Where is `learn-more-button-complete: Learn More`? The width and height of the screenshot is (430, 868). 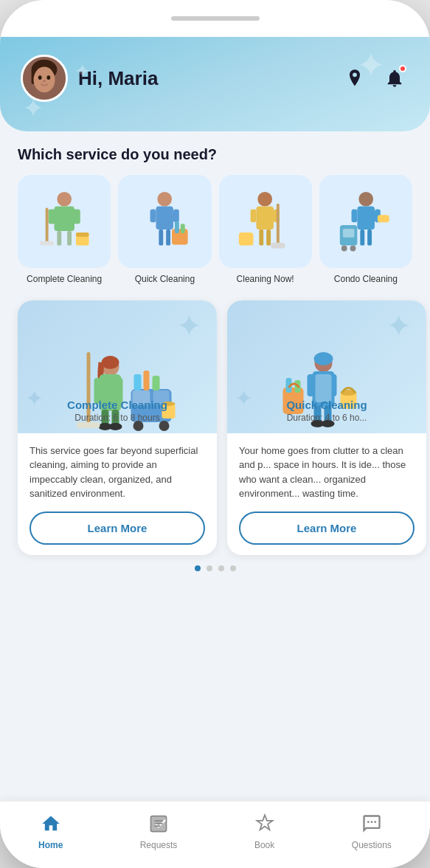 learn-more-button-complete: Learn More is located at coordinates (117, 528).